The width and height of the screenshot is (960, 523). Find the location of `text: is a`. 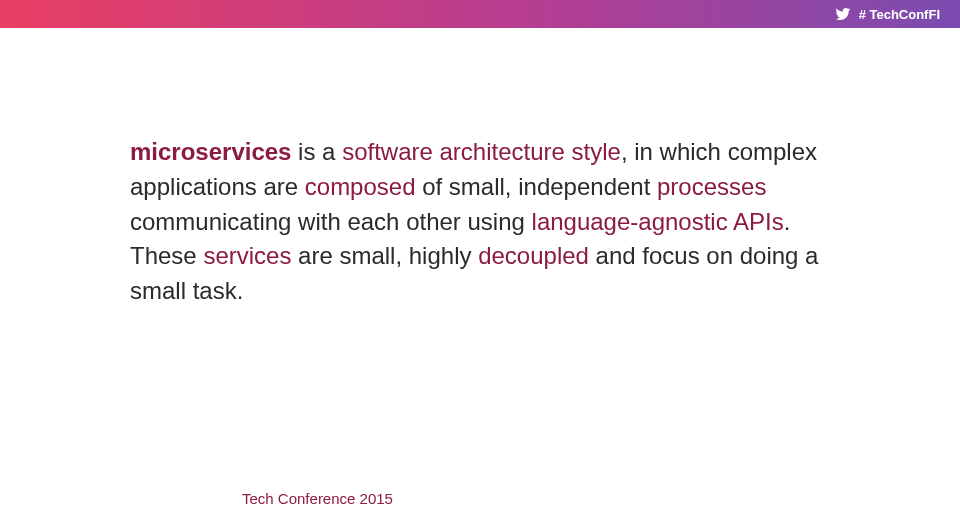

text: is a is located at coordinates (316, 152).